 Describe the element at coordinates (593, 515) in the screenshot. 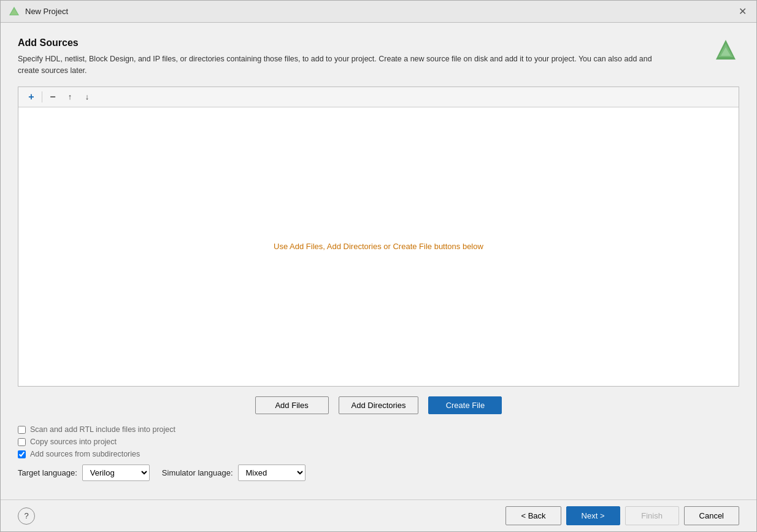

I see `next-button: Next >` at that location.